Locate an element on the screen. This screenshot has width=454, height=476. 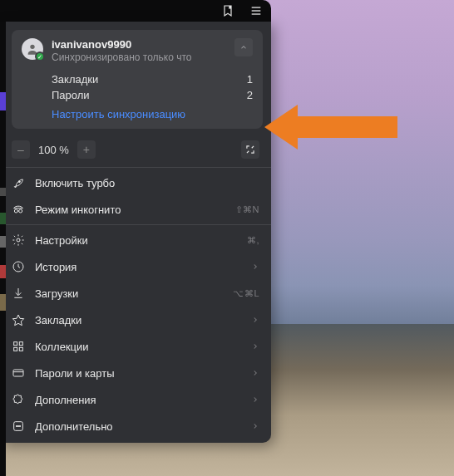
menu-icon is located at coordinates (256, 11).